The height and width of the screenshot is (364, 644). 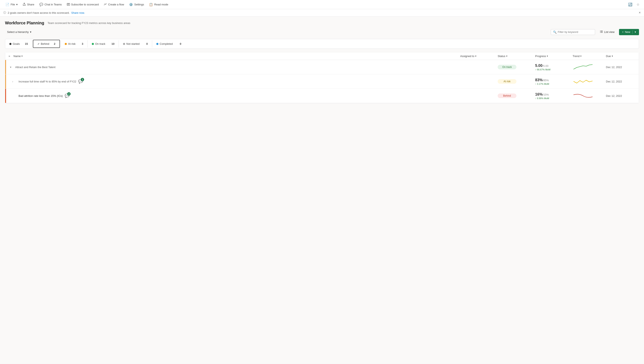 What do you see at coordinates (554, 56) in the screenshot?
I see `col-header-progress: Progress ▾` at bounding box center [554, 56].